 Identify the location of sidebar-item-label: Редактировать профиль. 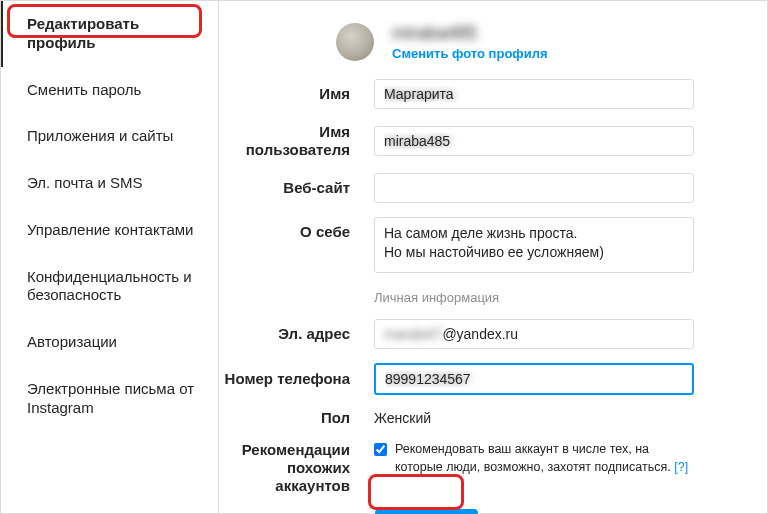
(83, 33).